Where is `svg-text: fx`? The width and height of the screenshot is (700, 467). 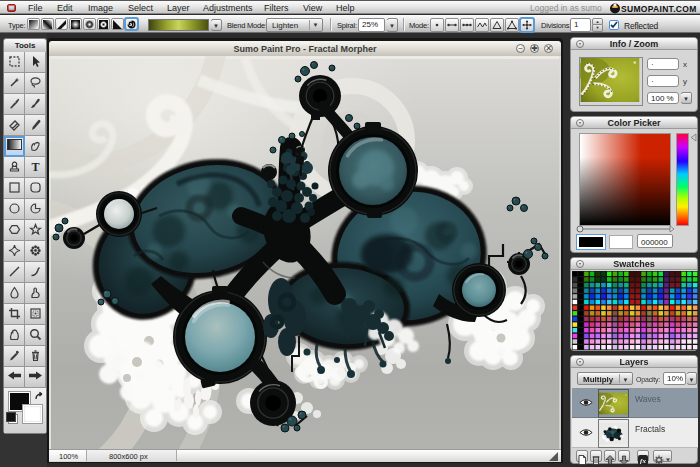 svg-text: fx is located at coordinates (643, 461).